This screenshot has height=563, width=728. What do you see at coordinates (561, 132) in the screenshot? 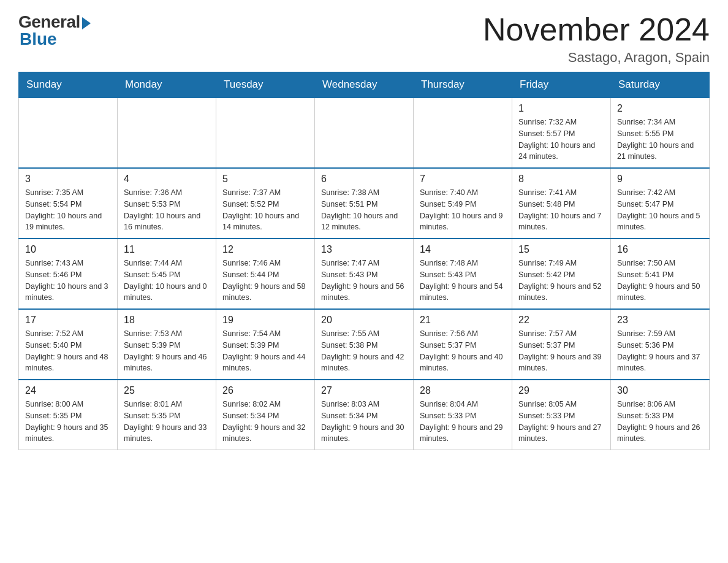
I see `calendar-cell: 1Sunrise: 7:32 AMSunset: 5:57 PMDaylight…` at bounding box center [561, 132].